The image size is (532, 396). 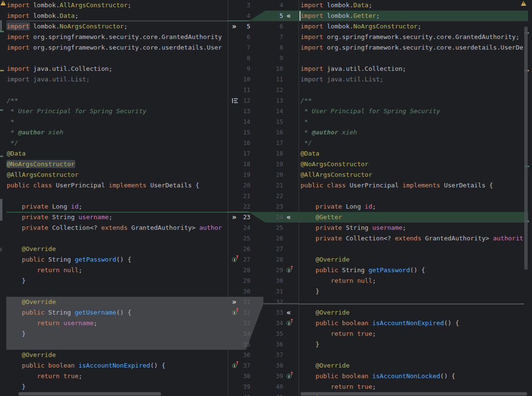 What do you see at coordinates (416, 16) in the screenshot?
I see `code-line: import lombok.Getter;` at bounding box center [416, 16].